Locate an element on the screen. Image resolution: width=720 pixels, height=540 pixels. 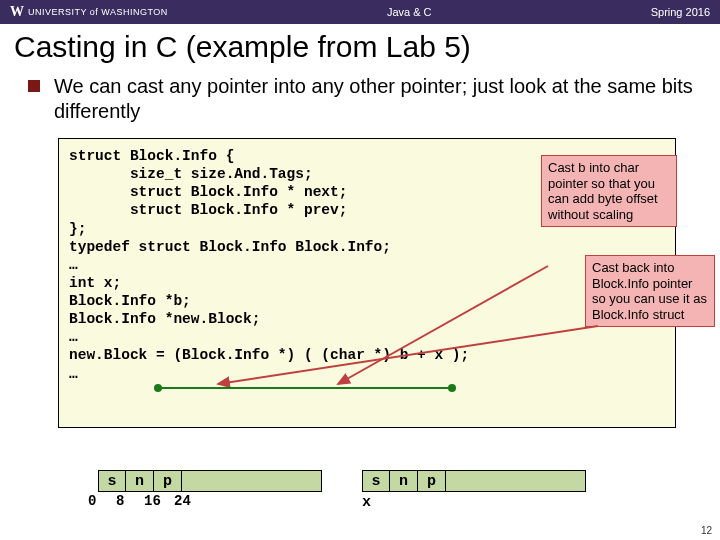
mem-cell-n2: n is located at coordinates (404, 481).